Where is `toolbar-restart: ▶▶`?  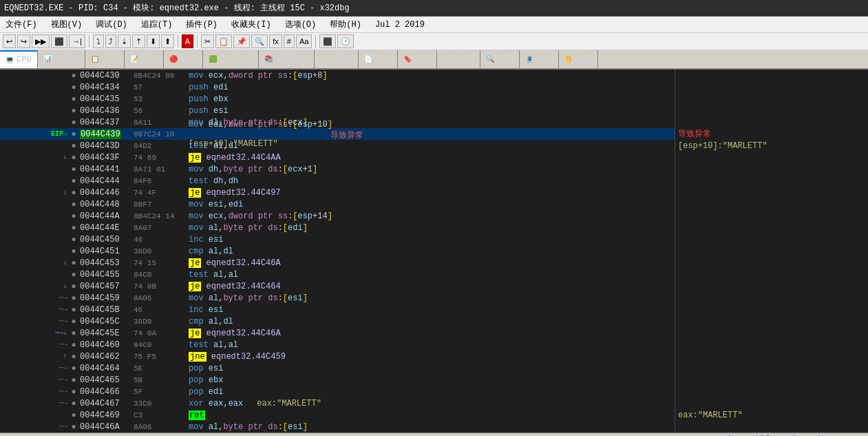 toolbar-restart: ▶▶ is located at coordinates (41, 41).